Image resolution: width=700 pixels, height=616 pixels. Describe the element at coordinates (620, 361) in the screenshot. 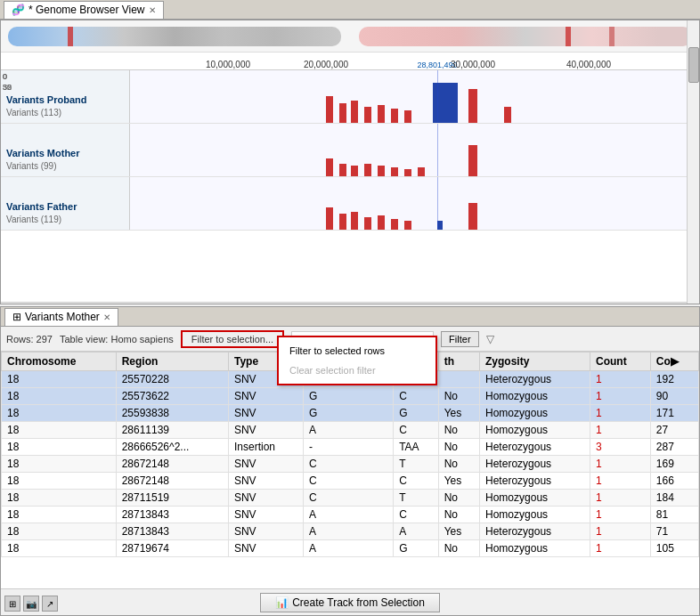

I see `col-count: Count` at that location.